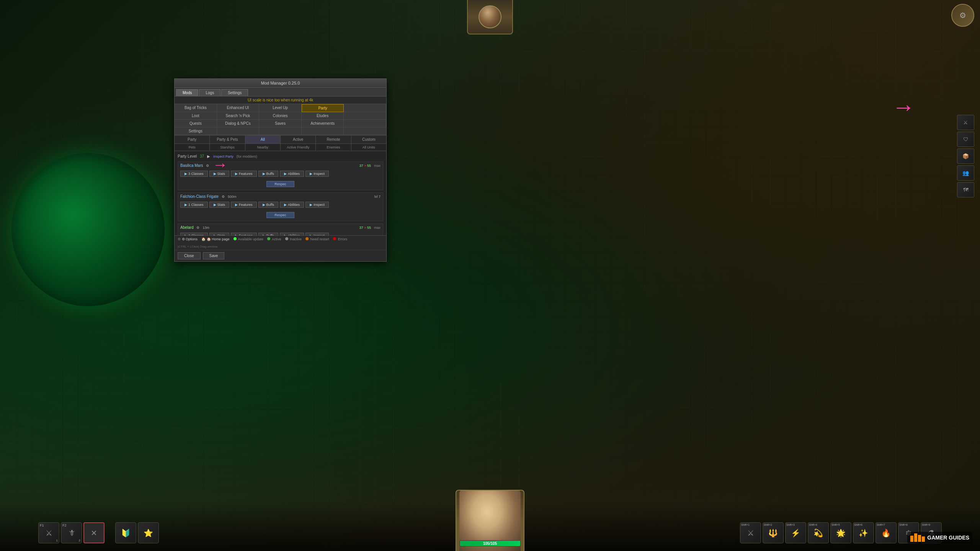 This screenshot has width=980, height=551. What do you see at coordinates (49, 533) in the screenshot?
I see `action-slot-1: F1 ⚔ 1` at bounding box center [49, 533].